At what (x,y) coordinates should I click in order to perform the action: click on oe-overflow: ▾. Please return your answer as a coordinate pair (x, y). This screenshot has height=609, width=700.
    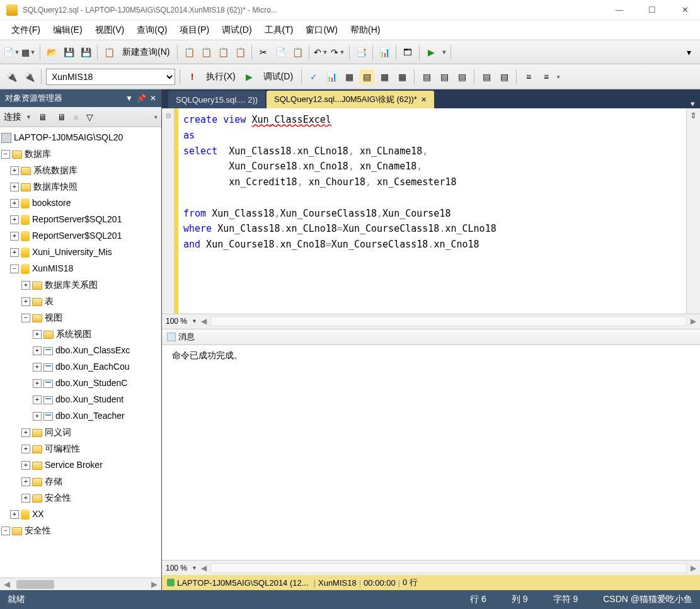
    Looking at the image, I should click on (156, 117).